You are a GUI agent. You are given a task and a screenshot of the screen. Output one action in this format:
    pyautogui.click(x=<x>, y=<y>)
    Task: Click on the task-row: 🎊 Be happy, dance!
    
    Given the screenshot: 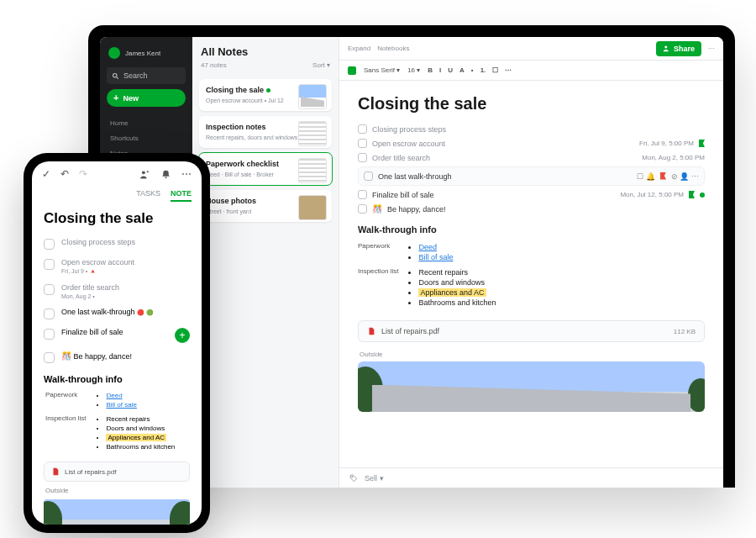 What is the action you would take?
    pyautogui.click(x=117, y=357)
    